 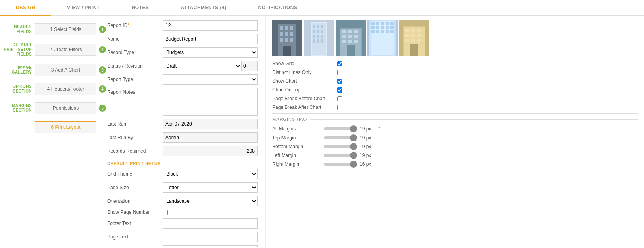 What do you see at coordinates (83, 8) in the screenshot?
I see `tab-view-print: VIEW / PRINT` at bounding box center [83, 8].